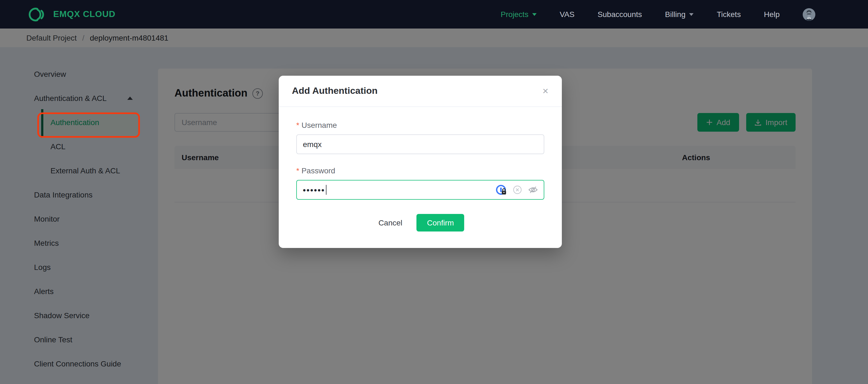  Describe the element at coordinates (420, 92) in the screenshot. I see `modal-header: Add Authentication ✕` at that location.